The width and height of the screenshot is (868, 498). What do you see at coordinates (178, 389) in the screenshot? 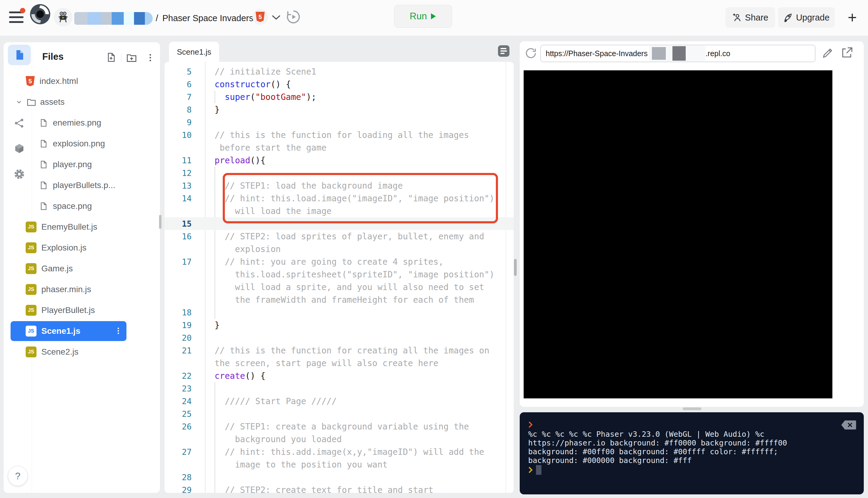
I see `line-number: 23` at bounding box center [178, 389].